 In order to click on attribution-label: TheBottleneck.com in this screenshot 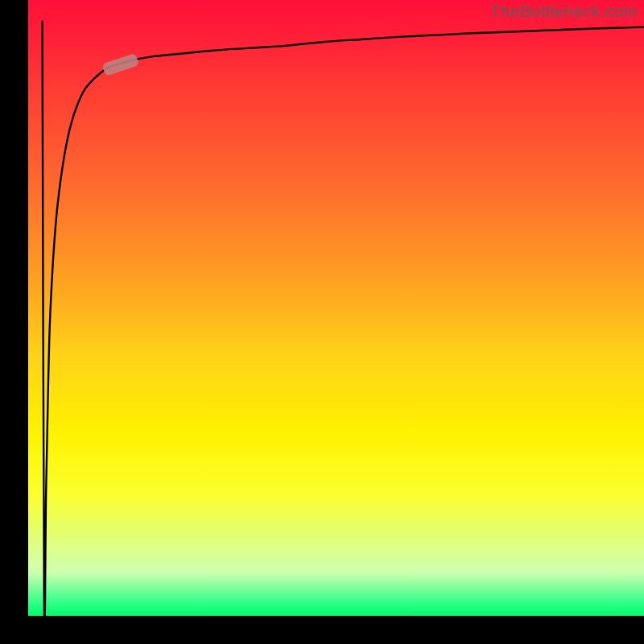, I will do `click(564, 11)`.